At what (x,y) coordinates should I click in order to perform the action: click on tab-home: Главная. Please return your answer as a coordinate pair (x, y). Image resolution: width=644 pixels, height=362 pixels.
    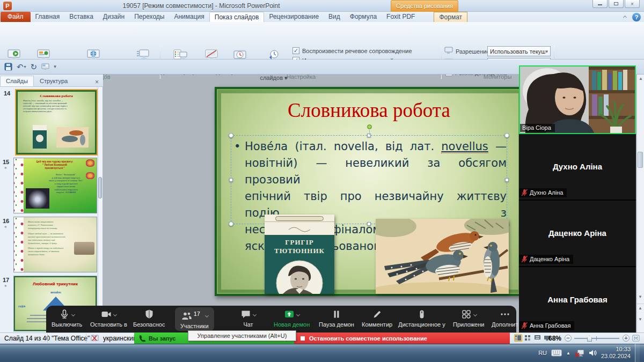
    Looking at the image, I should click on (48, 17).